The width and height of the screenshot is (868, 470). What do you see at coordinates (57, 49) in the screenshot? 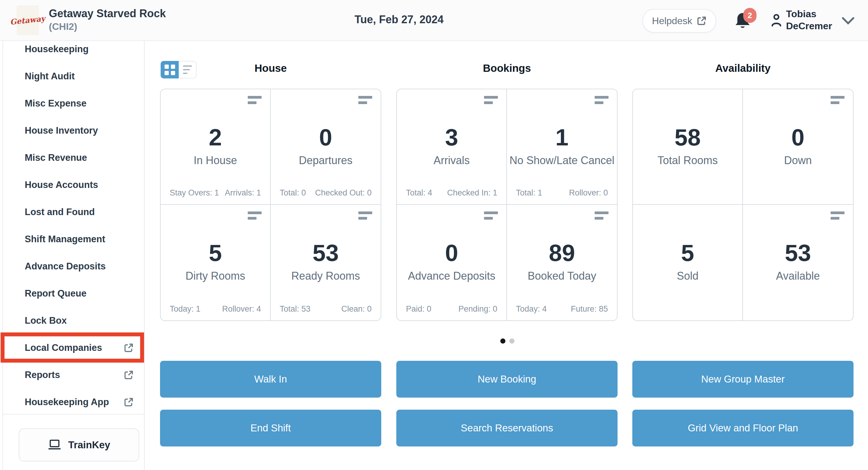
I see `sidebar-item-label: Housekeeping` at bounding box center [57, 49].